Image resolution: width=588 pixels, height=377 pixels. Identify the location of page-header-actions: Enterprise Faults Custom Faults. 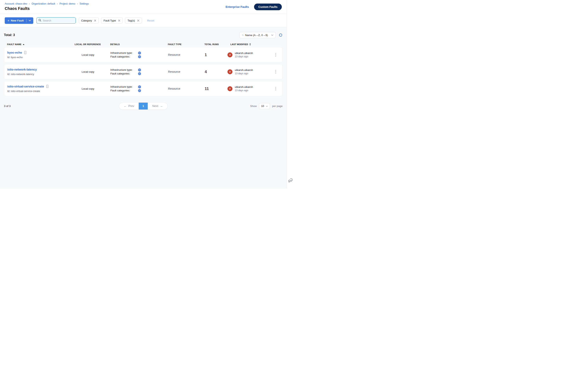
(254, 7).